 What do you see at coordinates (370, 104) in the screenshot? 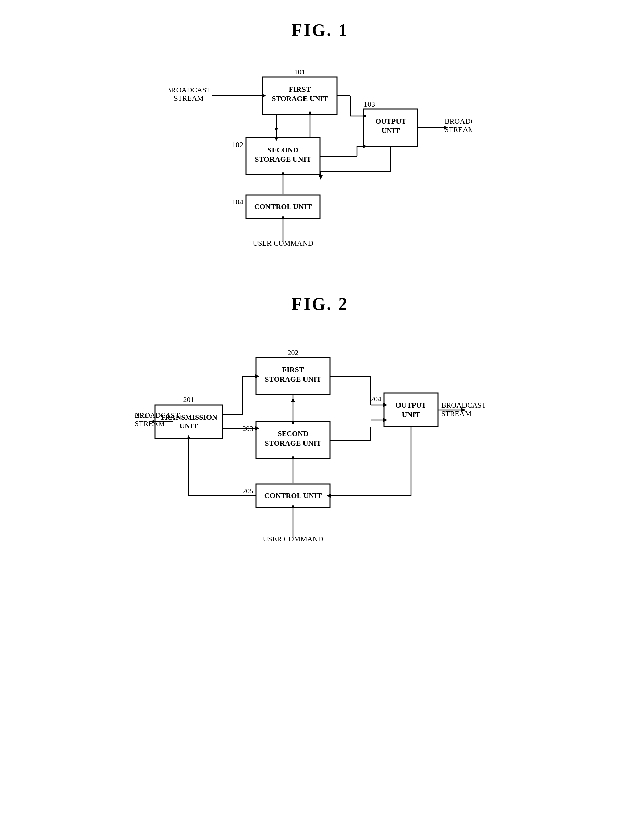
I see `svg-text: 103` at bounding box center [370, 104].